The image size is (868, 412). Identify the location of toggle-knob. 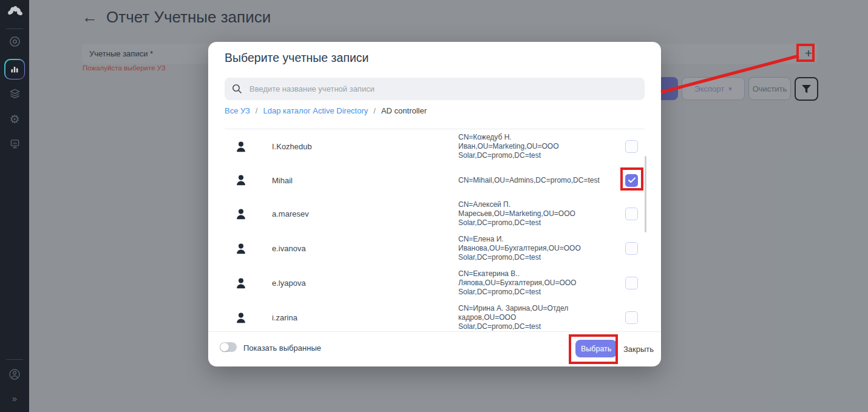
(225, 347).